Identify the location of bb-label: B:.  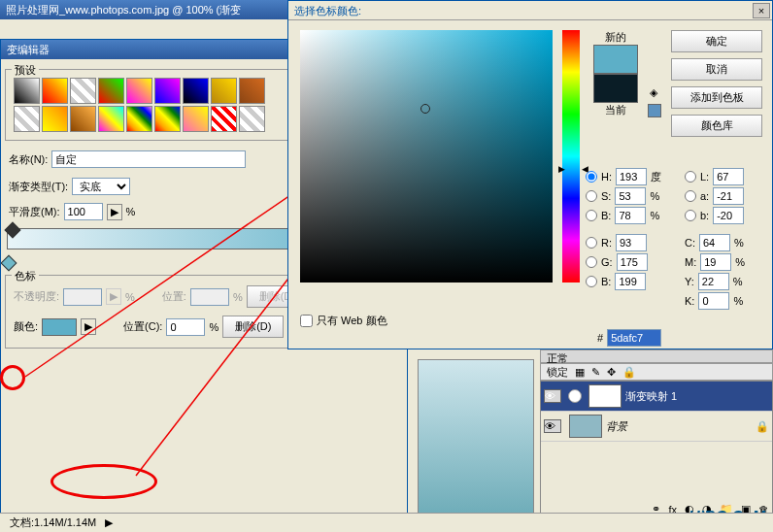
(606, 282).